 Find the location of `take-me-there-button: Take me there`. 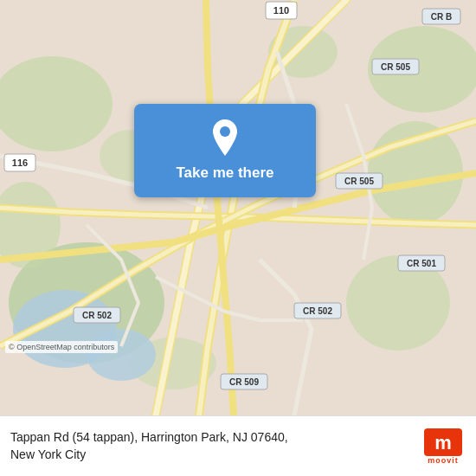

take-me-there-button: Take me there is located at coordinates (225, 151).